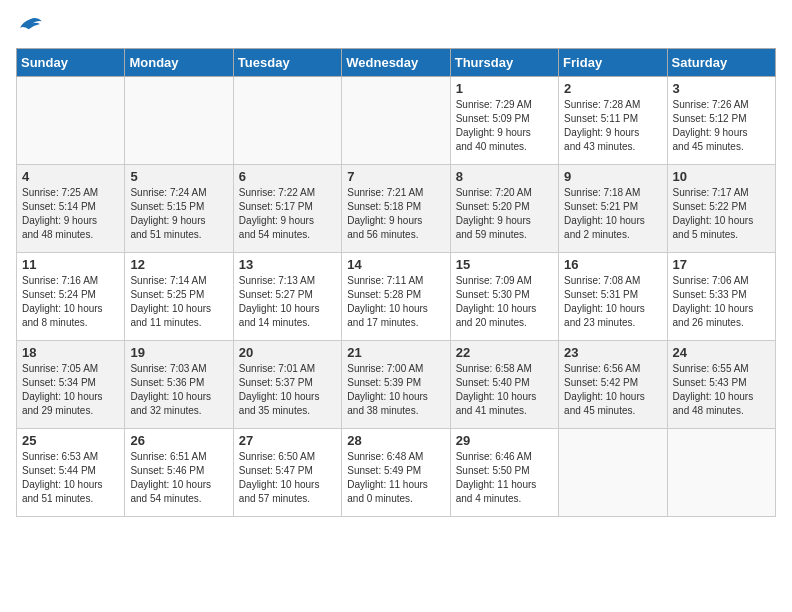 The width and height of the screenshot is (792, 612). I want to click on day-info: Sunrise: 7:11 AMSunset: 5:28 PMDaylight:…, so click(396, 302).